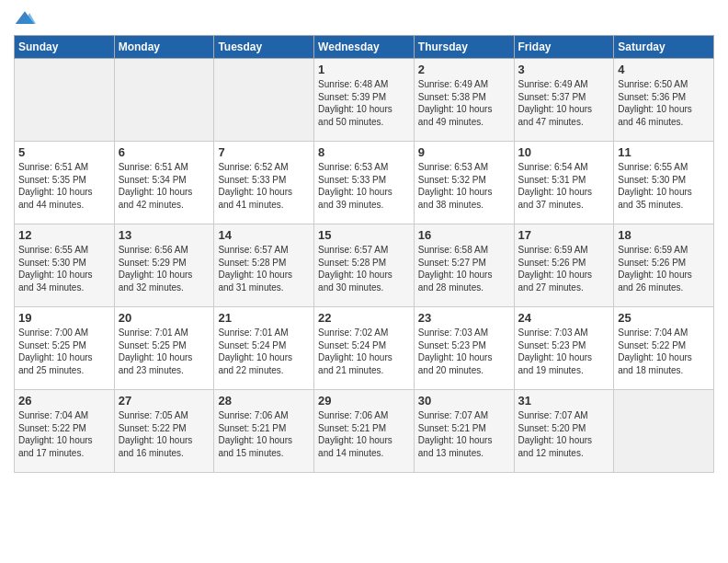  Describe the element at coordinates (64, 269) in the screenshot. I see `day-info: Sunrise: 6:55 AM Sunset: 5:30 PM Dayligh…` at that location.